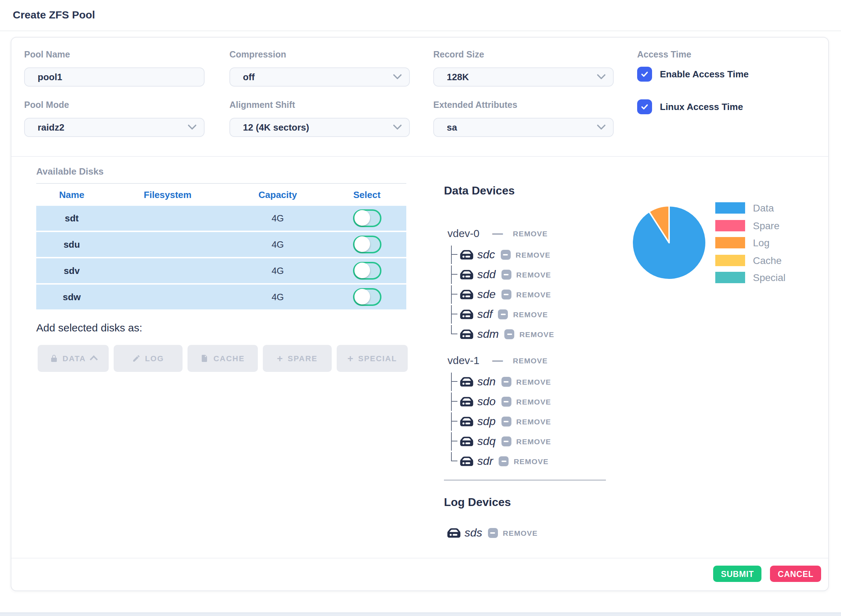 Image resolution: width=841 pixels, height=616 pixels. What do you see at coordinates (452, 334) in the screenshot?
I see `tree-branch-end-icon` at bounding box center [452, 334].